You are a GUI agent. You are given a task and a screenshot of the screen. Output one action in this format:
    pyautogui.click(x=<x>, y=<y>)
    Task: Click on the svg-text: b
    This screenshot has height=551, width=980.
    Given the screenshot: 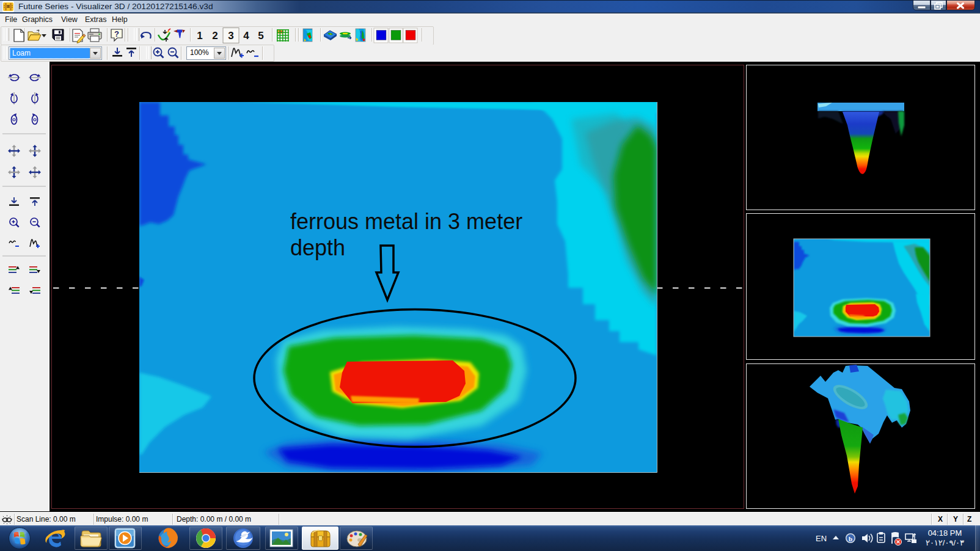 What is the action you would take?
    pyautogui.click(x=850, y=539)
    